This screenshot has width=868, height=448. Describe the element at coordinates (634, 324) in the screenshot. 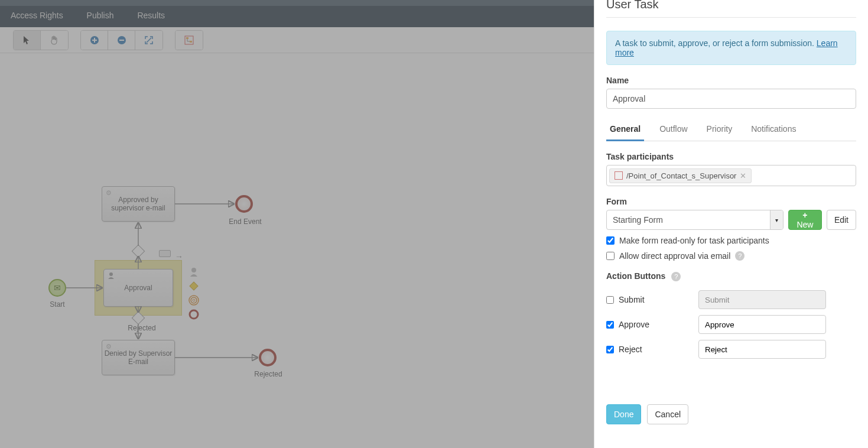

I see `approve-action-label: Approve` at that location.